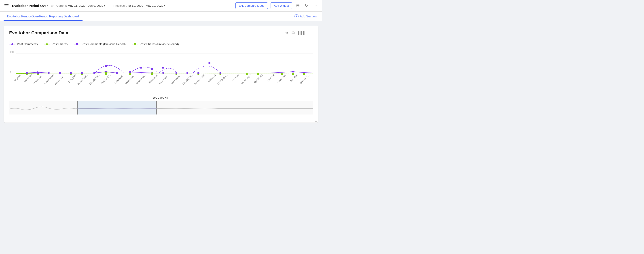 The width and height of the screenshot is (644, 254). I want to click on legend-dot-green, so click(47, 44).